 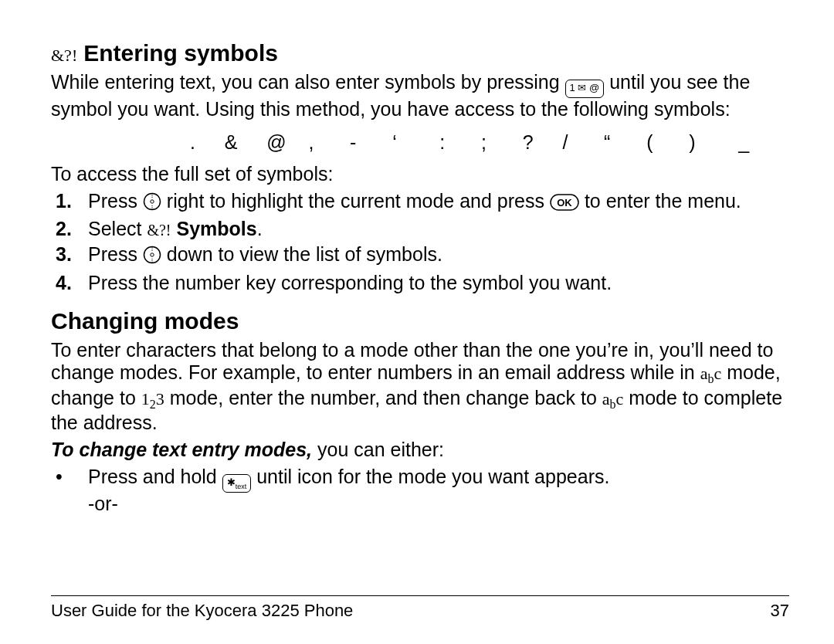 What do you see at coordinates (420, 175) in the screenshot?
I see `access-symbols-label: To access the full set of symbols:` at bounding box center [420, 175].